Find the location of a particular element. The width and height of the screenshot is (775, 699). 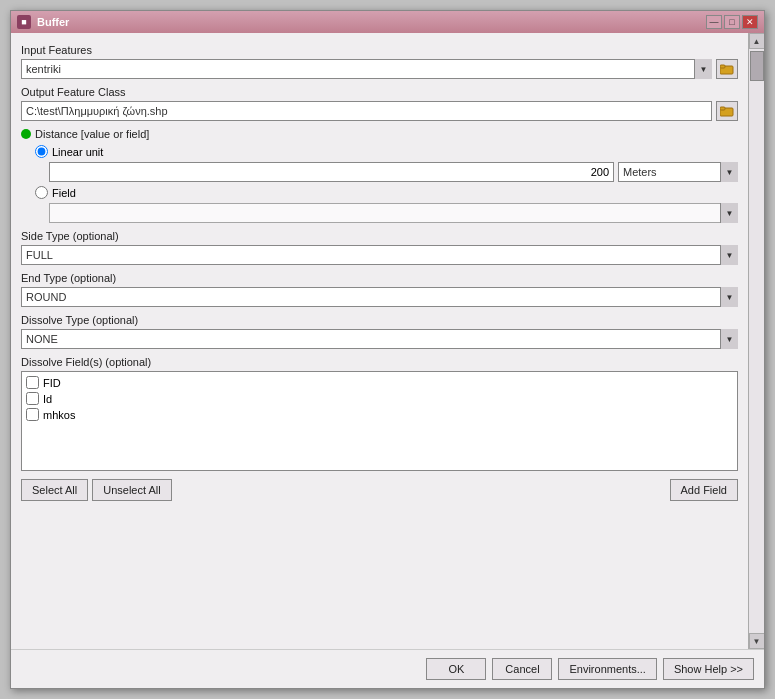

environments-button: Environments... is located at coordinates (607, 669).